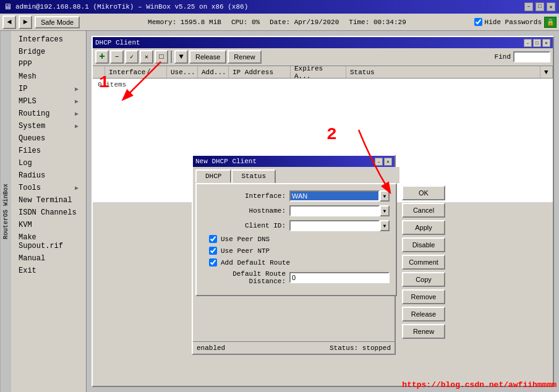 This screenshot has width=559, height=392. I want to click on sidebar-item-make-supout: Make Supout.rif, so click(48, 242).